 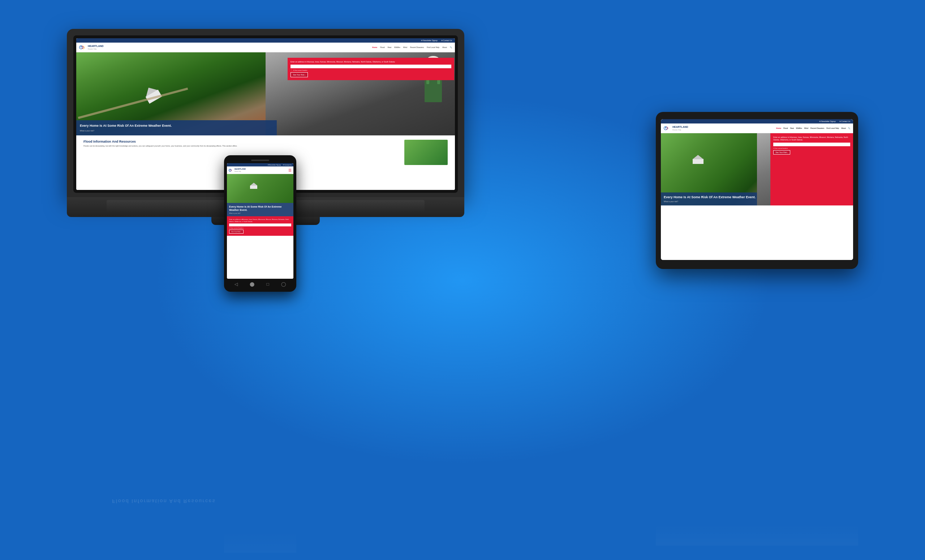 I want to click on phone-hero-image, so click(x=260, y=188).